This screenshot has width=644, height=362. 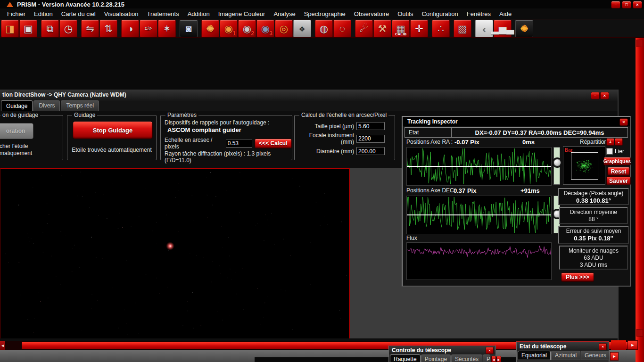 What do you see at coordinates (633, 345) in the screenshot?
I see `corner-scroll-right-button: ►` at bounding box center [633, 345].